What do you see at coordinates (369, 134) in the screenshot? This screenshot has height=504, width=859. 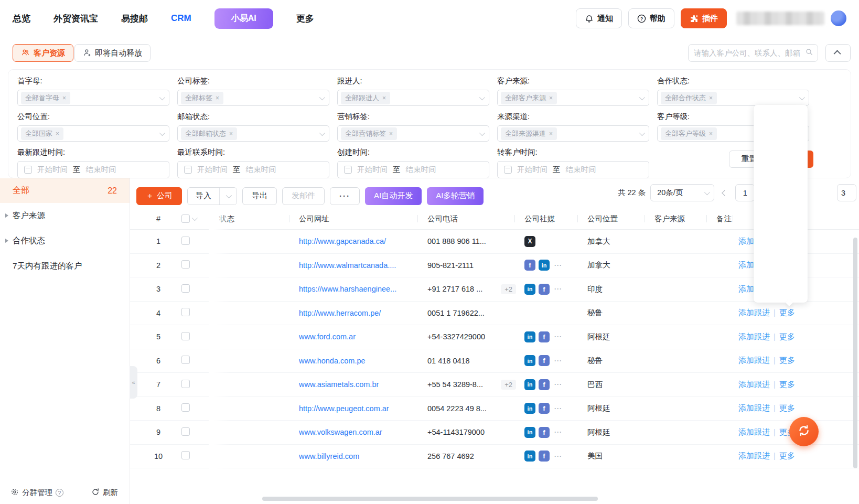 I see `filter-chip: 全部营销标签 ×` at bounding box center [369, 134].